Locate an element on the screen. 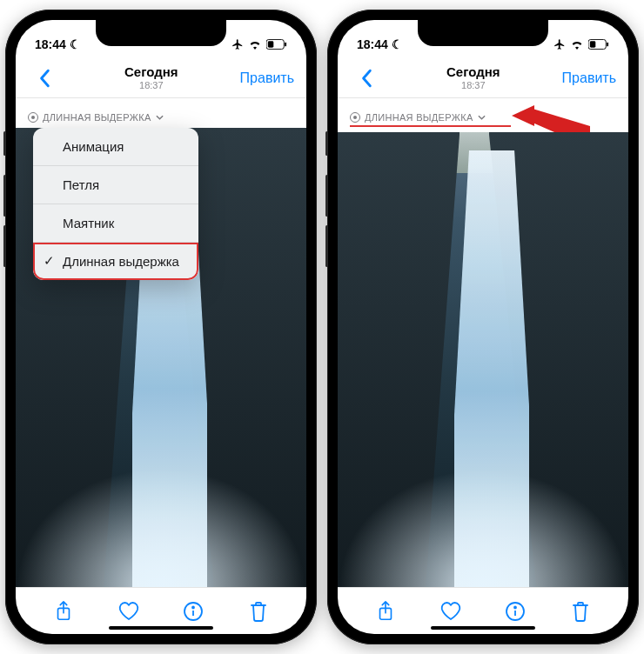 The width and height of the screenshot is (644, 654). dropdown-item-long-exposure: Длинная выдержка is located at coordinates (116, 261).